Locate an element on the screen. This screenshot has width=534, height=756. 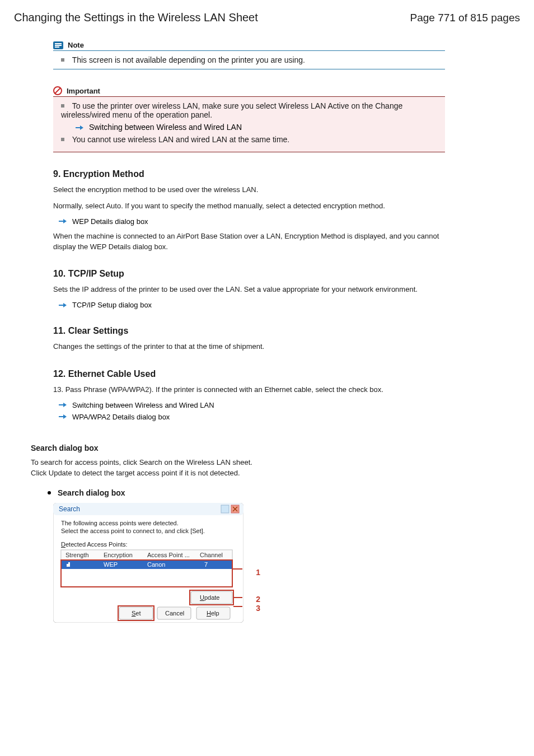
note-label: Note is located at coordinates (76, 45).